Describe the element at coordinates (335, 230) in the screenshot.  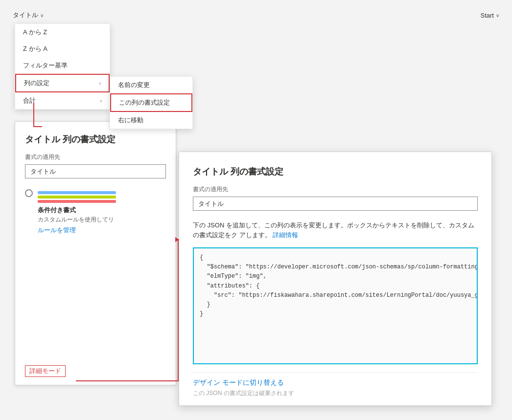
I see `panel2-info-text: 下の JSON を追加して、この列の表示を変更します。ボックスからテキストを削除…` at that location.